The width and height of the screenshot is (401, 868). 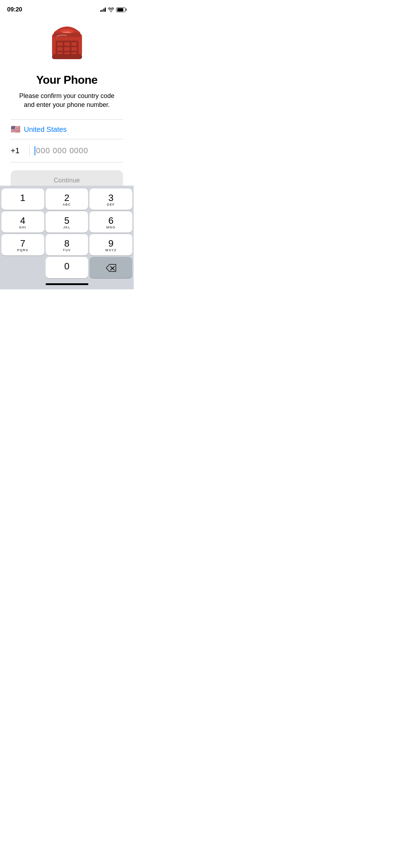 I want to click on key-9: 9 WXYZ, so click(x=111, y=245).